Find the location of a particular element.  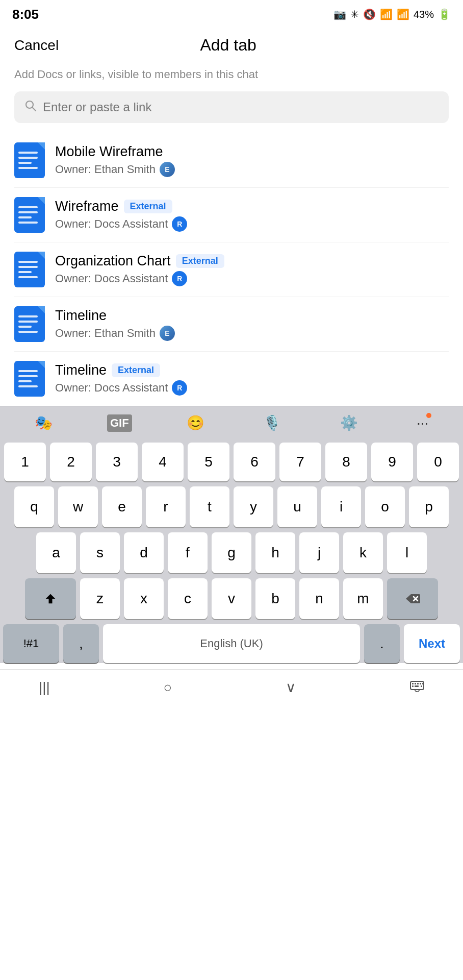

key-v: v is located at coordinates (232, 599).